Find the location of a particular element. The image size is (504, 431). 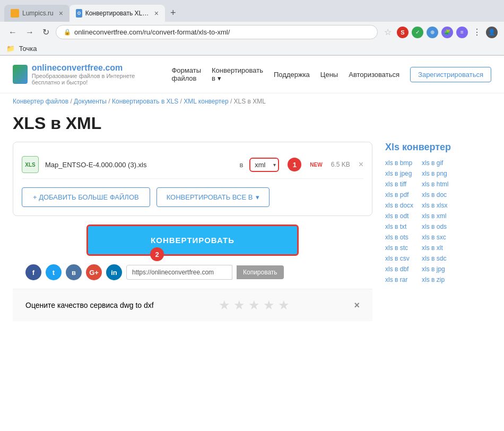

sidebar-link-docx: xls в docx is located at coordinates (399, 205).